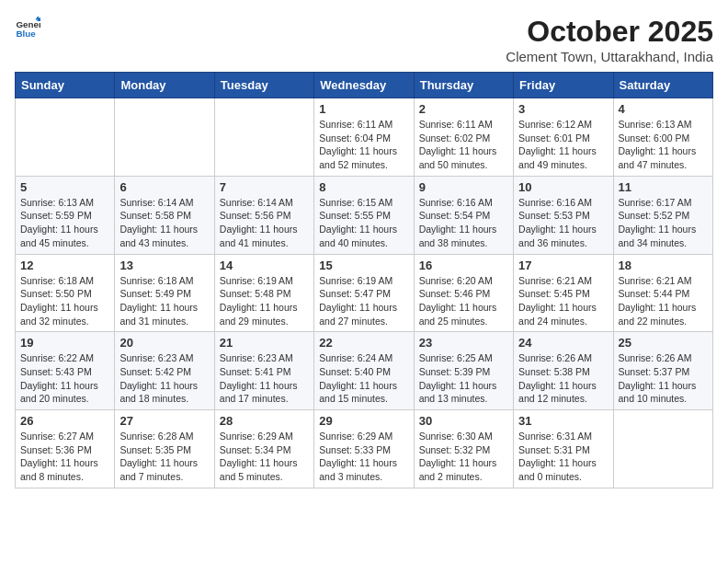  Describe the element at coordinates (364, 449) in the screenshot. I see `calendar-cell: 29Sunrise: 6:29 AM Sunset: 5:33 PM Dayli…` at that location.